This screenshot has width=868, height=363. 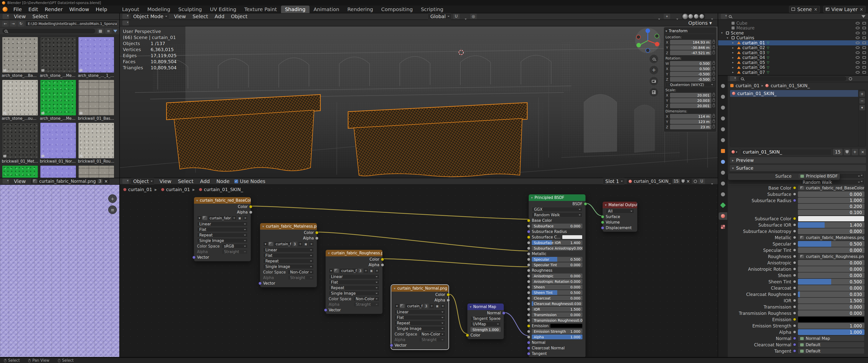 I want to click on transform-value-field: 0.500, so click(x=691, y=69).